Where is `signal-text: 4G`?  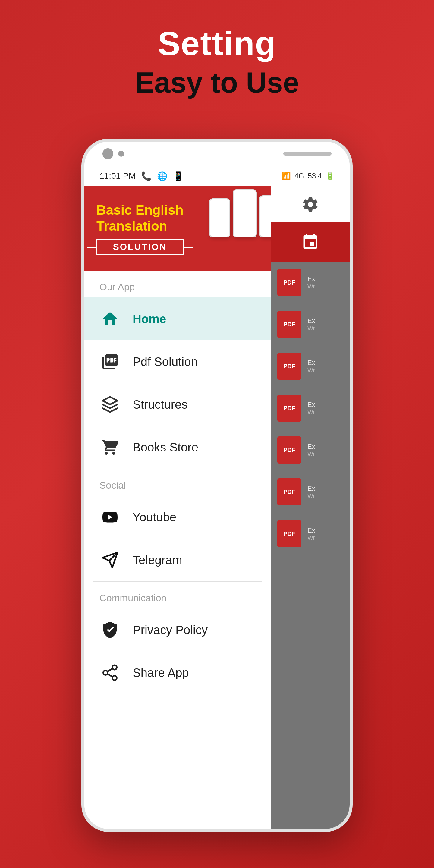
signal-text: 4G is located at coordinates (299, 176).